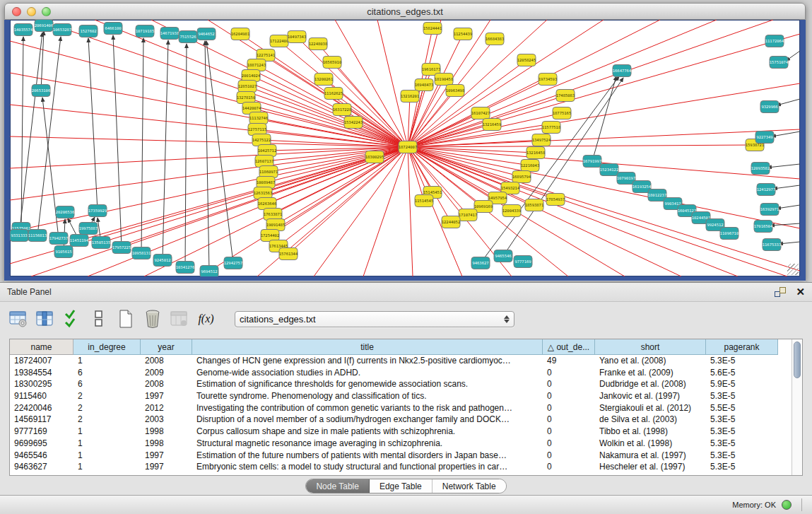  I want to click on table-row: 946554611997Estimation of the future num…, so click(401, 455).